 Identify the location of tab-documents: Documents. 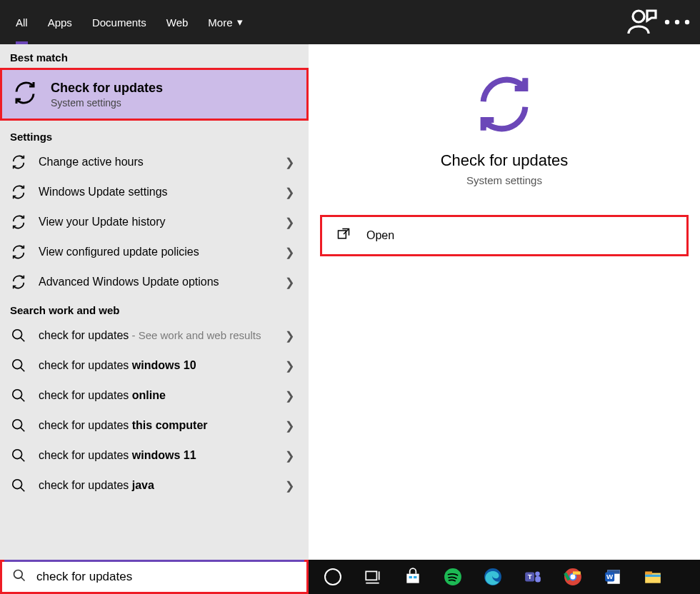
(119, 22).